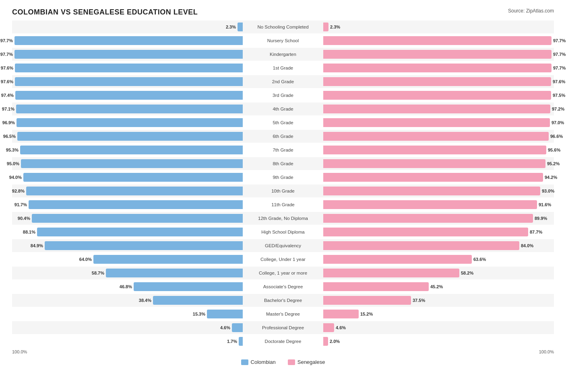 Image resolution: width=566 pixels, height=392 pixels. Describe the element at coordinates (439, 273) in the screenshot. I see `right-bar-container: 58.2%` at that location.